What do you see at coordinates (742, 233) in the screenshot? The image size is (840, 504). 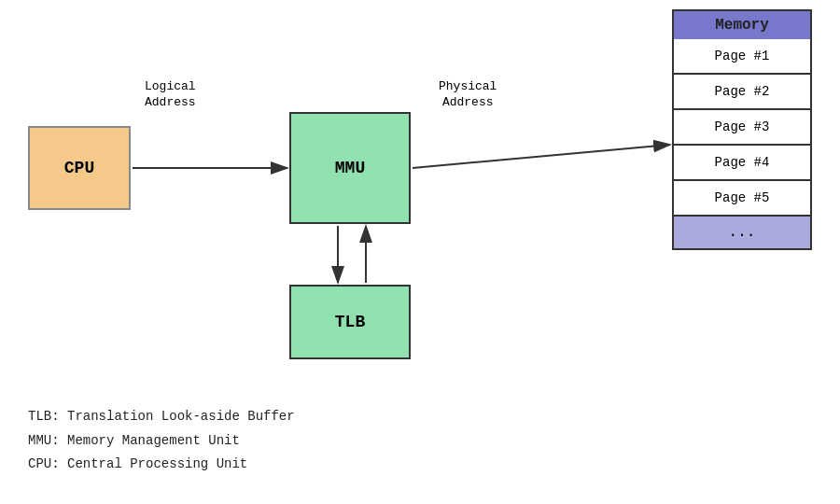 I see `memory-ellipsis: ...` at bounding box center [742, 233].